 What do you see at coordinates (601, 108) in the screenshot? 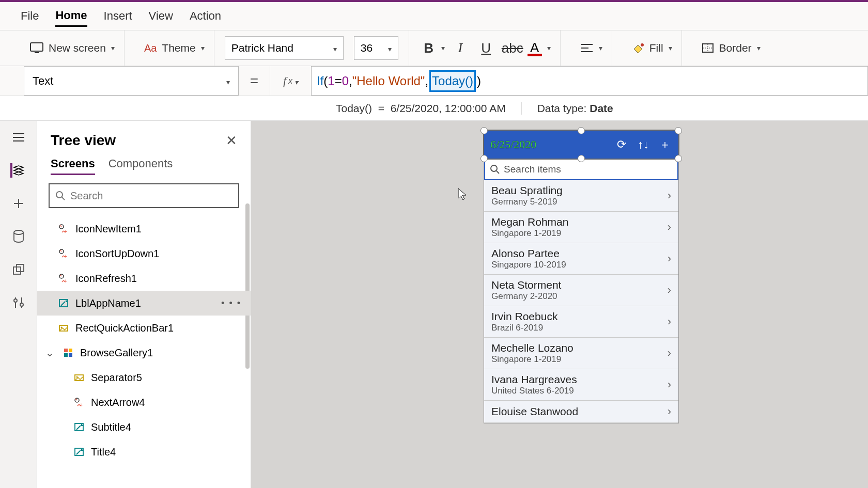
I see `datatype-value: Date` at bounding box center [601, 108].